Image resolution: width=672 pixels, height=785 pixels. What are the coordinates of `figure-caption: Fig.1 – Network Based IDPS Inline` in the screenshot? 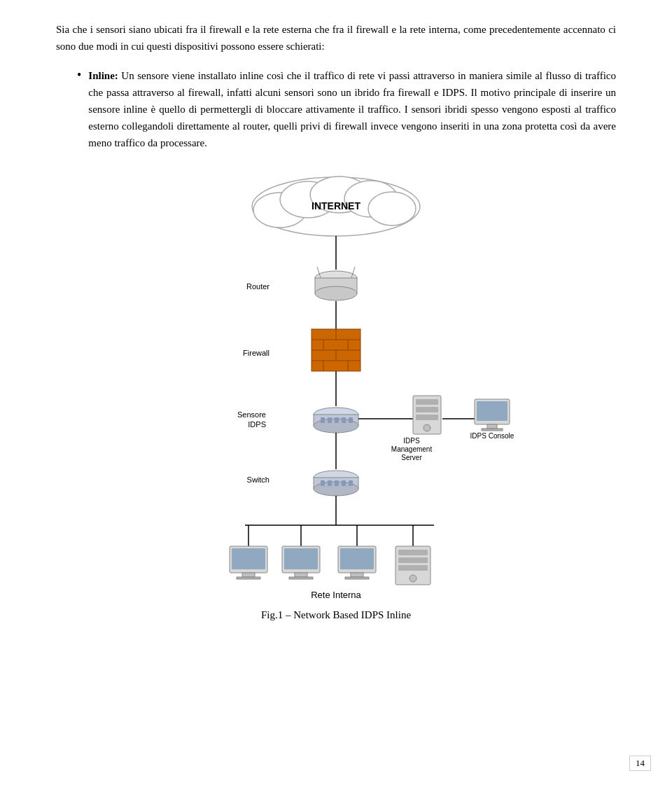 It's located at (336, 615).